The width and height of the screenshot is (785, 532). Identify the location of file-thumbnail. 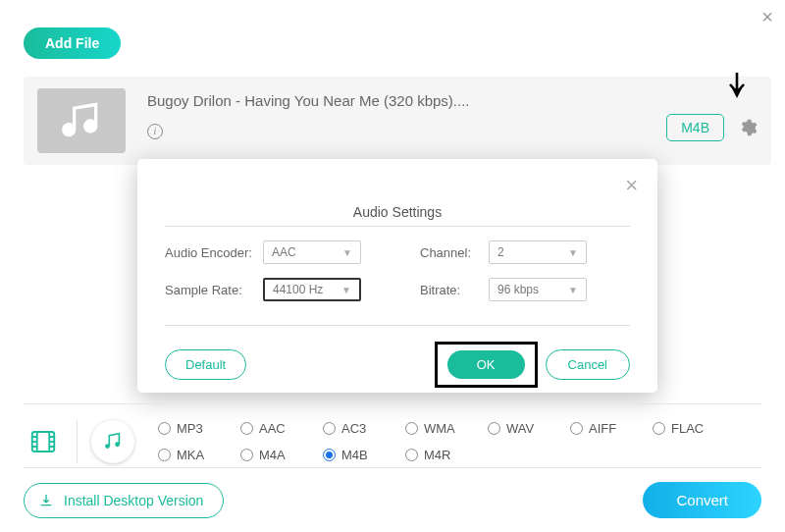
(81, 121).